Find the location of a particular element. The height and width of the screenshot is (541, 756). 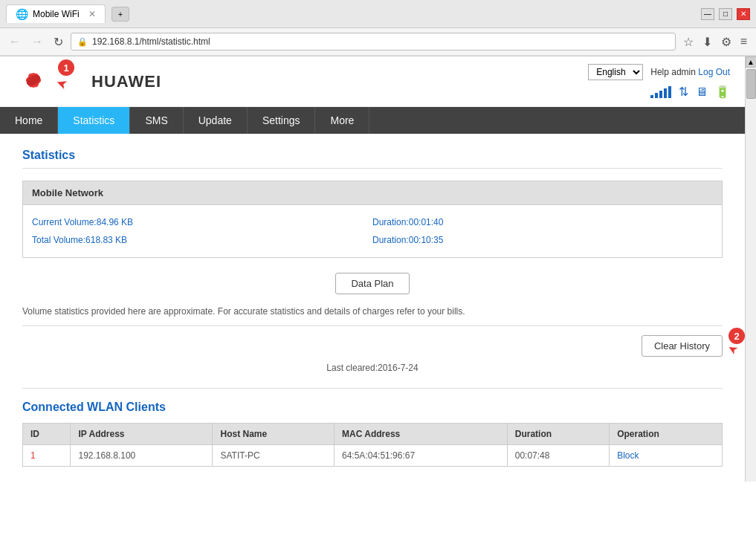

scrollbar: ▲ is located at coordinates (751, 269).